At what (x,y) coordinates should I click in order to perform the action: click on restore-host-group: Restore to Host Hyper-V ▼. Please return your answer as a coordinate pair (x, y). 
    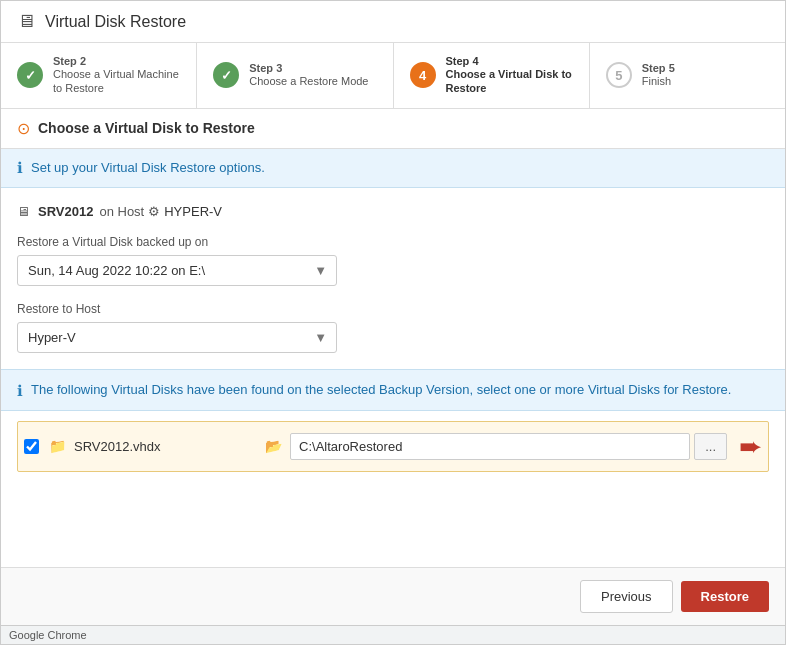
    Looking at the image, I should click on (393, 328).